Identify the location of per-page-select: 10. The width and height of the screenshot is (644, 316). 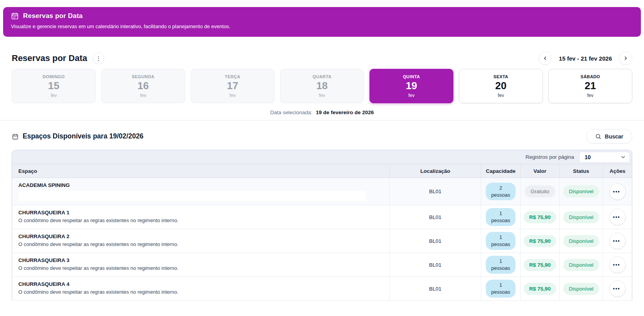
(605, 157).